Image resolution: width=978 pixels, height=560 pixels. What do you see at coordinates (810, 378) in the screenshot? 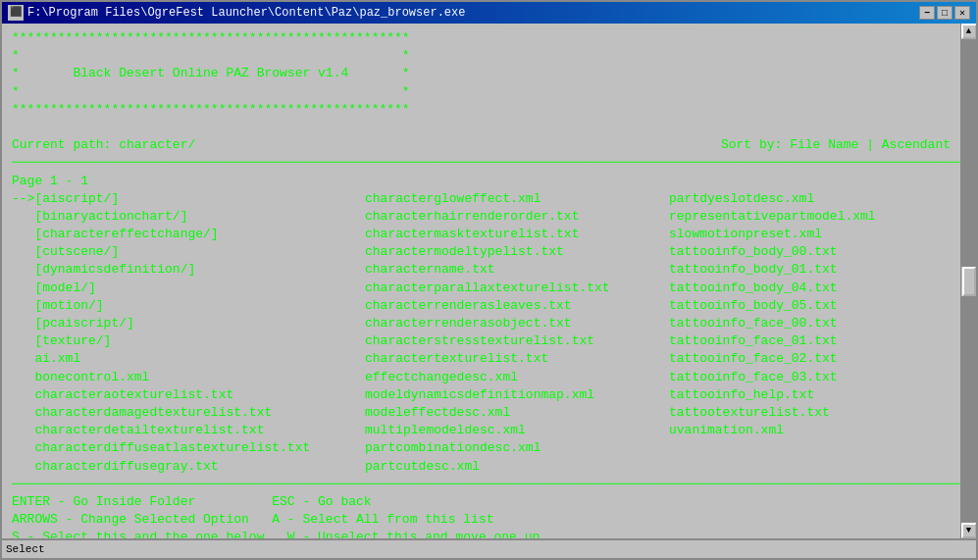
I see `list-item: tattooinfo_face_03.txt` at bounding box center [810, 378].